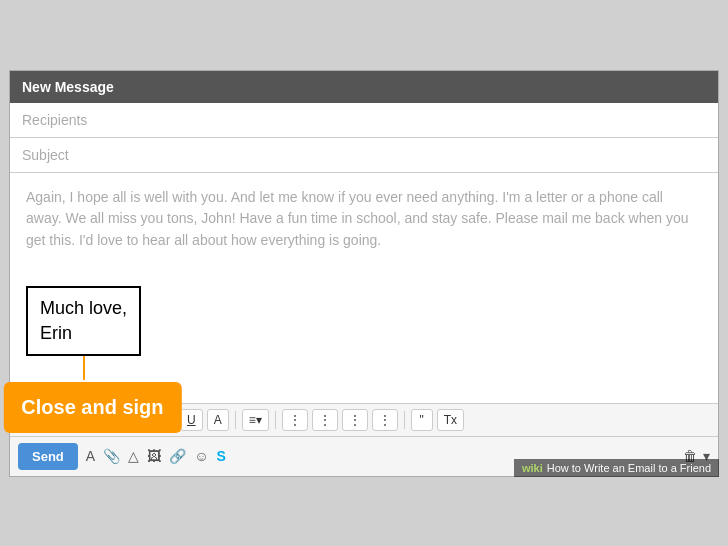  I want to click on emoji-icon: ☺, so click(201, 456).